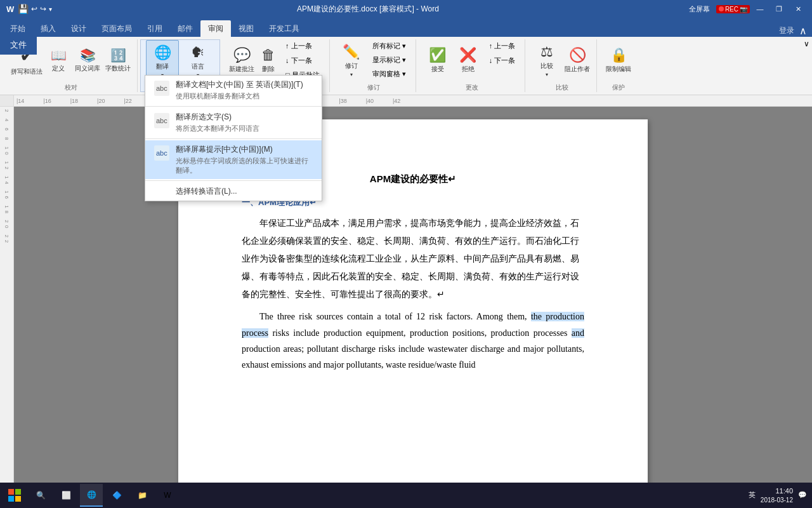 The height and width of the screenshot is (508, 812). What do you see at coordinates (406, 66) in the screenshot?
I see `ribbon-content: ✔ 拼写和语法 📖 定义 📚 同义词库 🔢 字数统计 校对` at bounding box center [406, 66].